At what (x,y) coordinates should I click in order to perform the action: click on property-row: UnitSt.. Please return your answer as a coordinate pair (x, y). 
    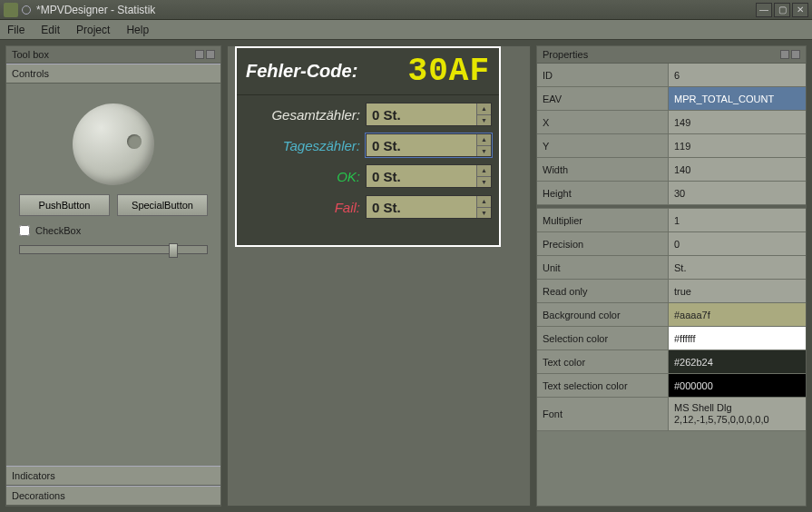
    Looking at the image, I should click on (671, 268).